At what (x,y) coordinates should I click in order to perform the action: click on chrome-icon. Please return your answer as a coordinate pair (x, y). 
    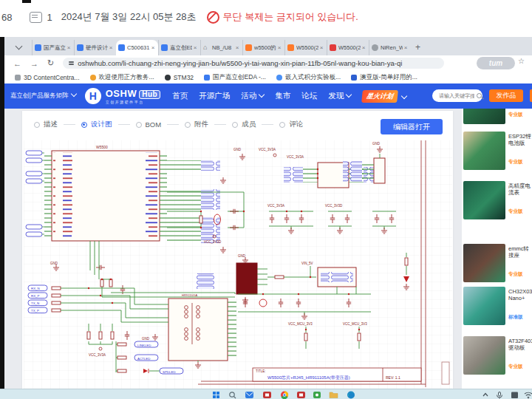
    Looking at the image, I should click on (284, 395).